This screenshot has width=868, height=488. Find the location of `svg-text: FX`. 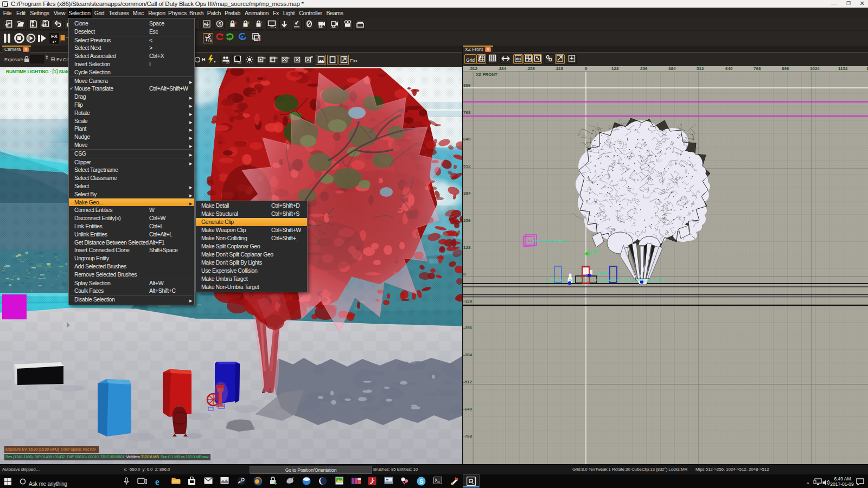

svg-text: FX is located at coordinates (210, 41).